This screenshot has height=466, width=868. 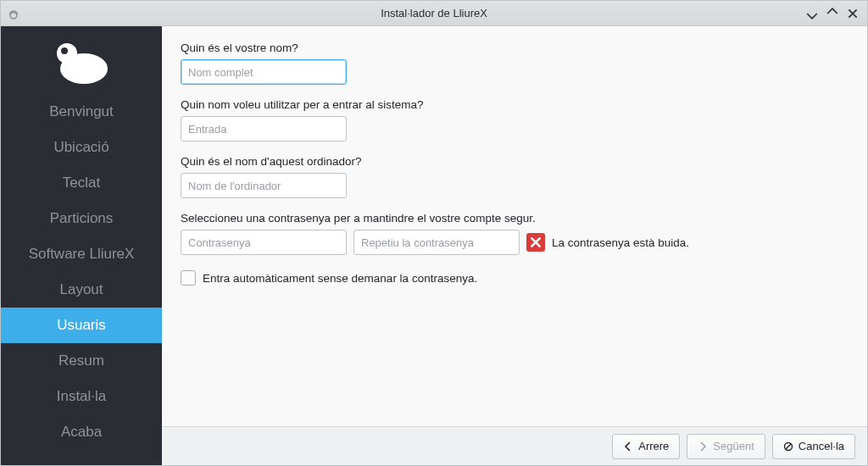 What do you see at coordinates (646, 447) in the screenshot?
I see `back-button: Arrere` at bounding box center [646, 447].